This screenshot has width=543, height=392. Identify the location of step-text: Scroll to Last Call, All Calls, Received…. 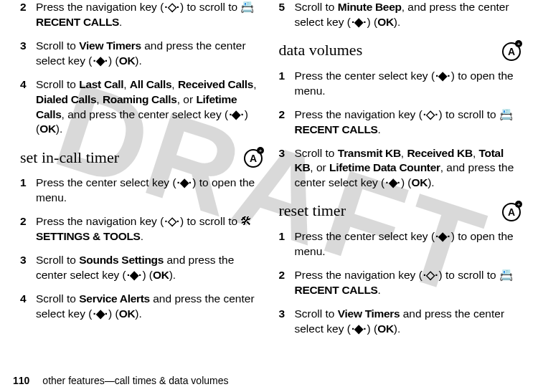
(151, 107).